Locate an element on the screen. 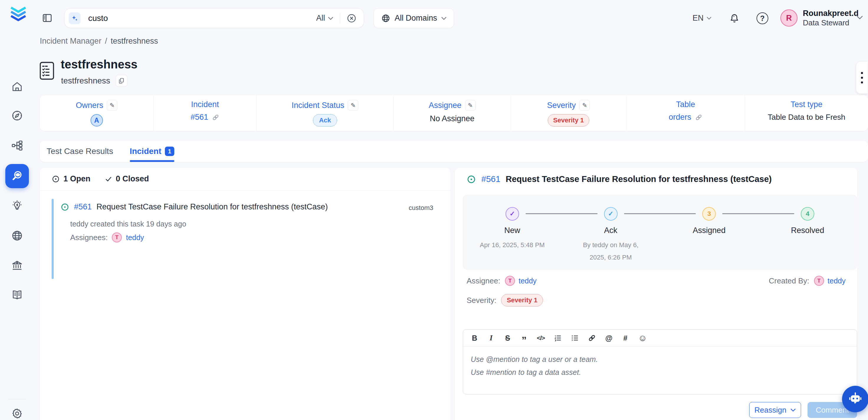 This screenshot has width=868, height=420. editor-placeholder-line2: Use #mention to tag a data asset. is located at coordinates (660, 372).